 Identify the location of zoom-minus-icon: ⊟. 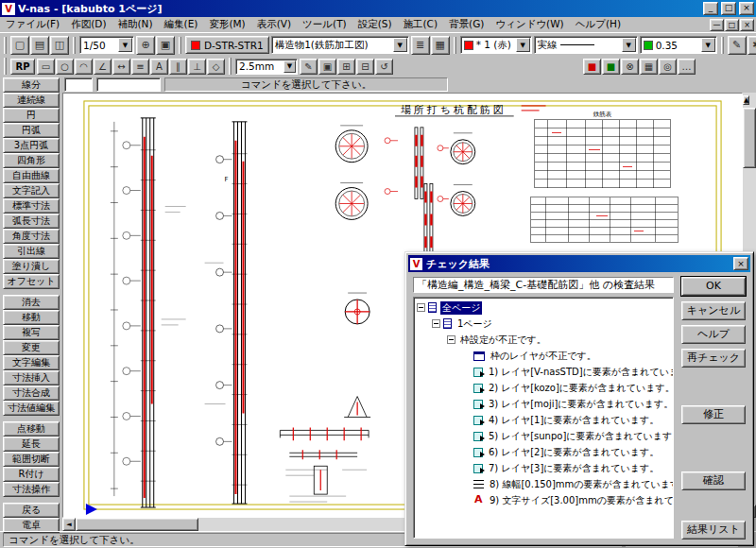
(365, 66).